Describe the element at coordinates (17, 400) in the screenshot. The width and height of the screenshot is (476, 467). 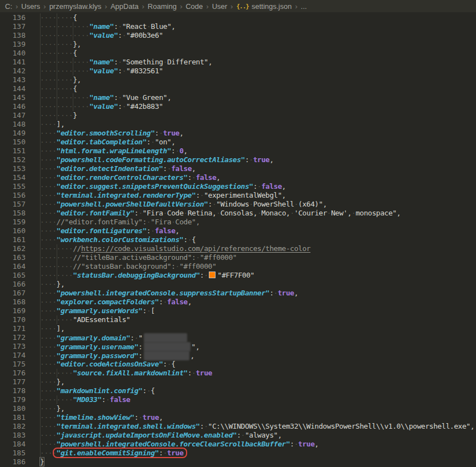
I see `line-number: 179` at that location.